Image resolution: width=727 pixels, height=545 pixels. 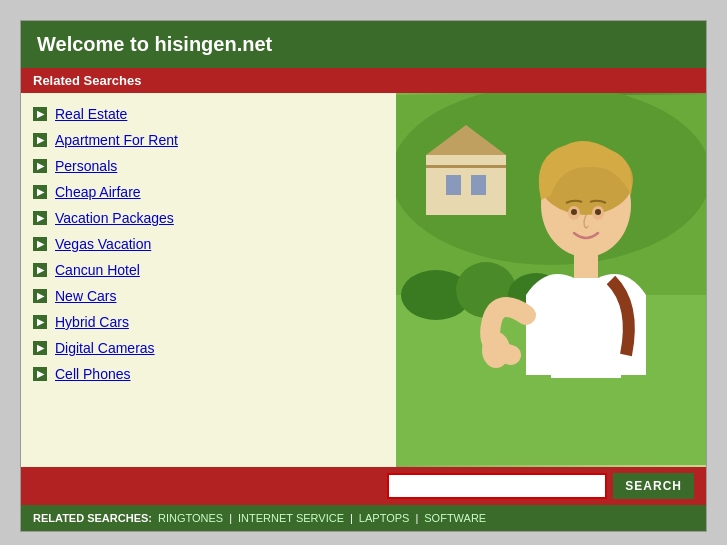 What do you see at coordinates (92, 322) in the screenshot?
I see `link-label: Hybrid Cars` at bounding box center [92, 322].